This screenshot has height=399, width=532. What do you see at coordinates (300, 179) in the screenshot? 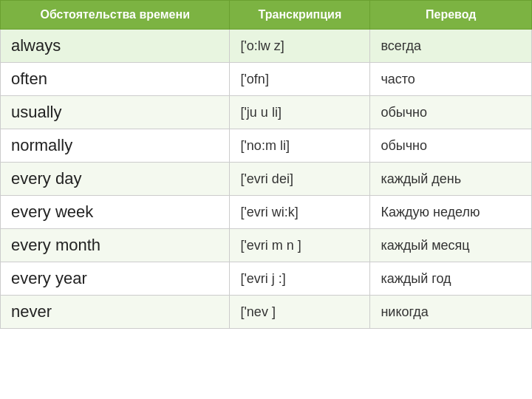
I see `transcription-cell: ['evri dei]` at bounding box center [300, 179].